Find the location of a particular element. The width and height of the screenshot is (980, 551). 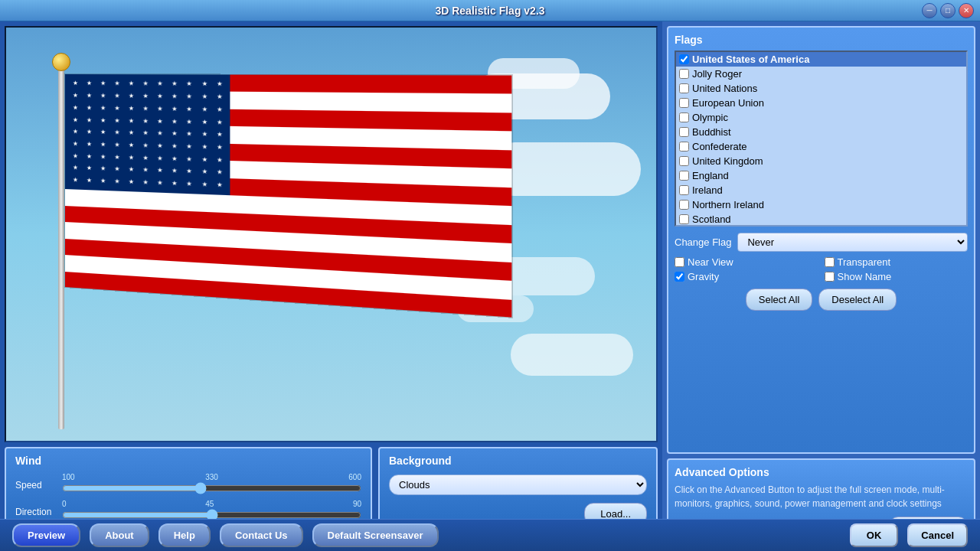

transparent-checkbox is located at coordinates (830, 262).